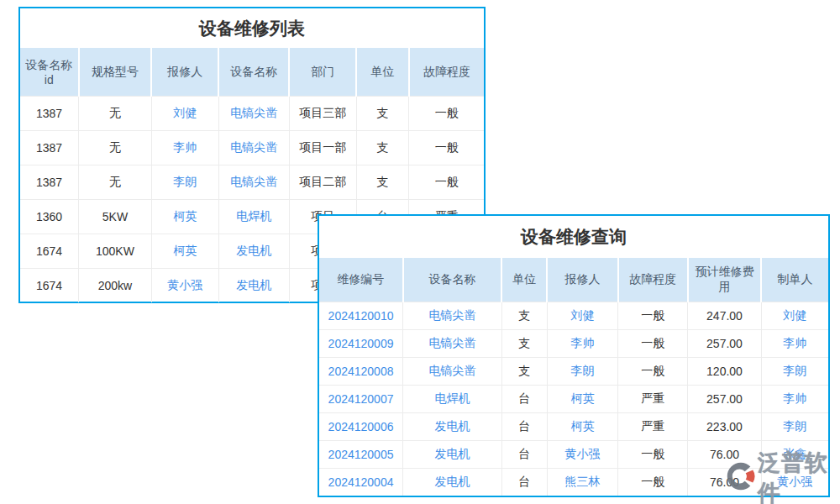 This screenshot has width=840, height=504. What do you see at coordinates (323, 183) in the screenshot?
I see `cell: 项目二部` at bounding box center [323, 183].